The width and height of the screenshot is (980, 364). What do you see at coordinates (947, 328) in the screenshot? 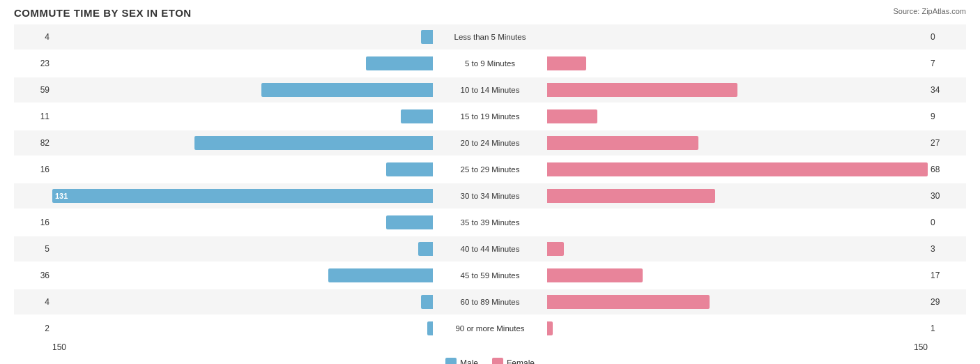
I see `female-value: 1` at bounding box center [947, 328].